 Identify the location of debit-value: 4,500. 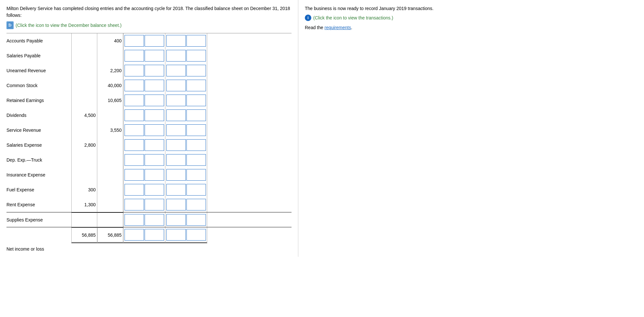
(84, 115).